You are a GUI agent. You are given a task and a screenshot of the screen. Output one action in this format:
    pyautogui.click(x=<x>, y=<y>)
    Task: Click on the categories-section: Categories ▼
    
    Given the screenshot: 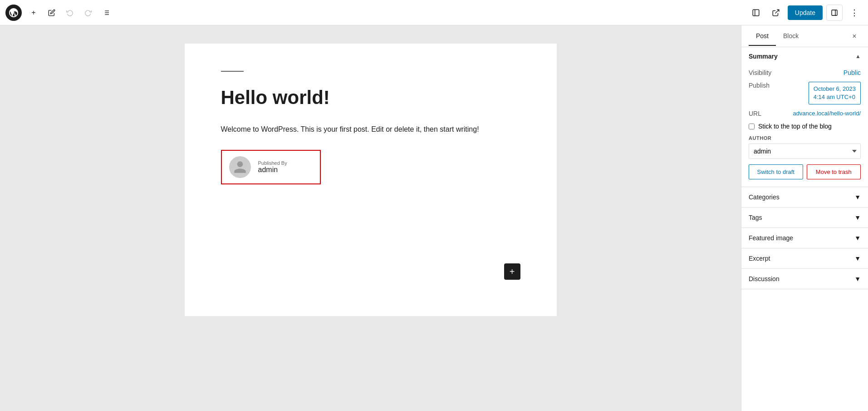 What is the action you would take?
    pyautogui.click(x=805, y=197)
    